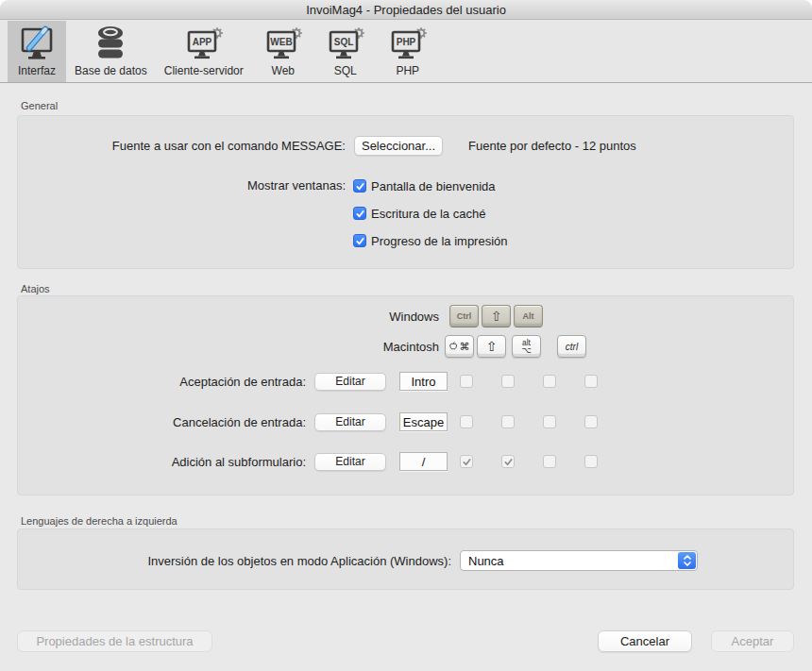 Image resolution: width=812 pixels, height=671 pixels. I want to click on windows-ctrl-keycap: Ctrl, so click(465, 316).